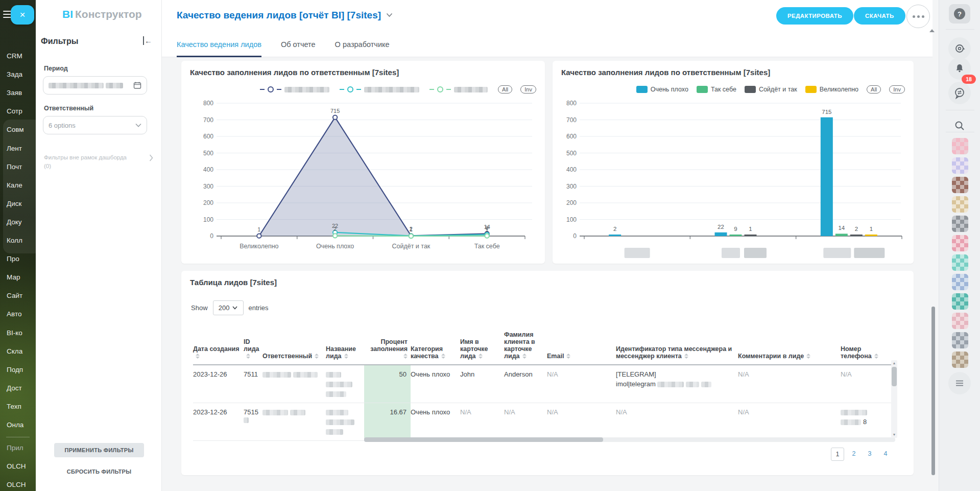 The image size is (980, 491). What do you see at coordinates (894, 435) in the screenshot?
I see `scroll-down-arrow: ▼` at bounding box center [894, 435].